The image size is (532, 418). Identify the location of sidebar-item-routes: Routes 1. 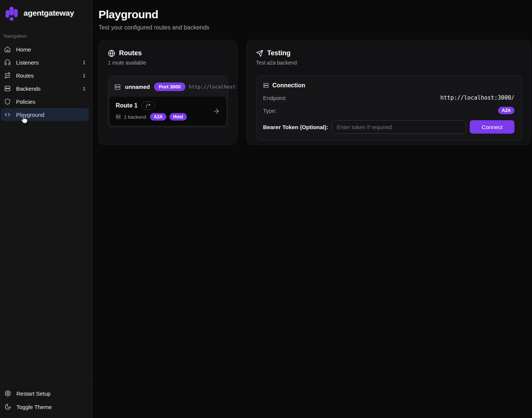
(45, 75).